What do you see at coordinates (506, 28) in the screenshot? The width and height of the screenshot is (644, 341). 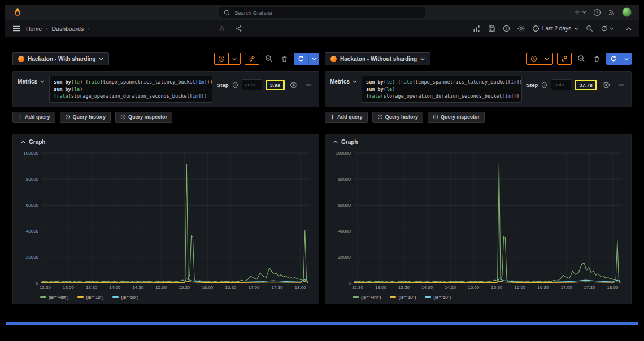 I see `dashboard-info-button: i` at bounding box center [506, 28].